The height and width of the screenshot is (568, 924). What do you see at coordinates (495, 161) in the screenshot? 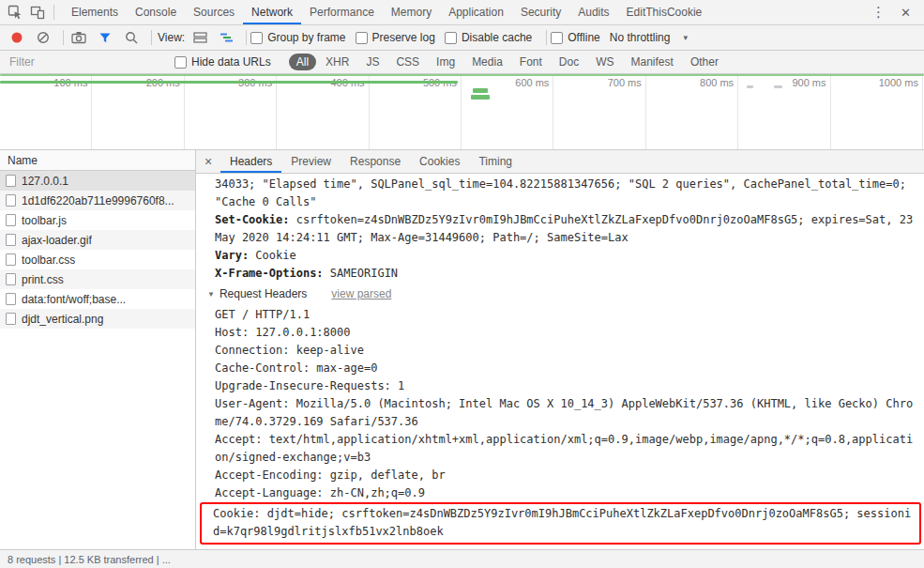
I see `detail-tab-timing: Timing` at bounding box center [495, 161].